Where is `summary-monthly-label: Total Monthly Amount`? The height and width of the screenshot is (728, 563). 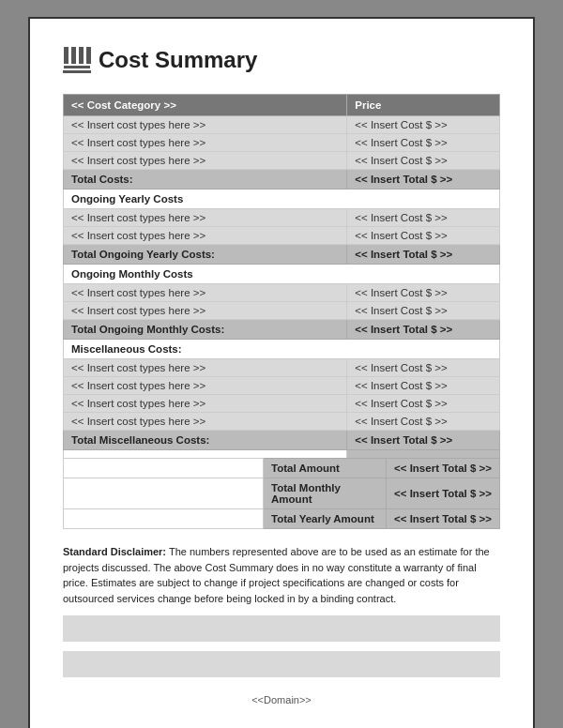 summary-monthly-label: Total Monthly Amount is located at coordinates (325, 493).